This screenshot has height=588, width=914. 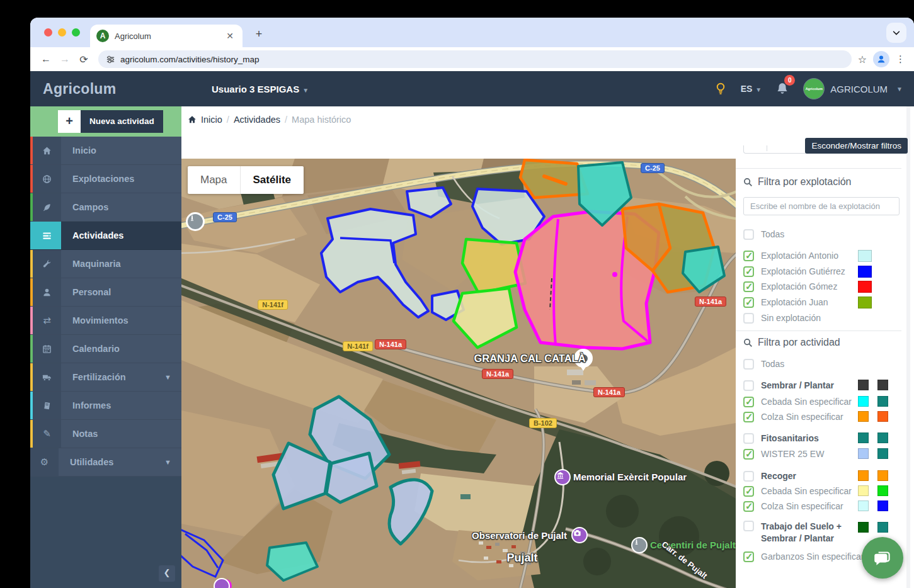 I want to click on satellite-view-button: Satélite, so click(x=272, y=180).